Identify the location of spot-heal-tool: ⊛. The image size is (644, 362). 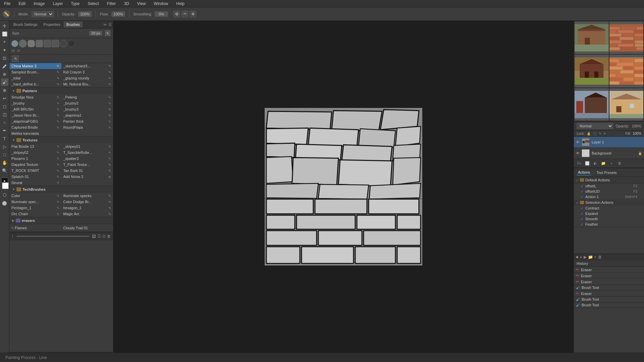
(5, 74).